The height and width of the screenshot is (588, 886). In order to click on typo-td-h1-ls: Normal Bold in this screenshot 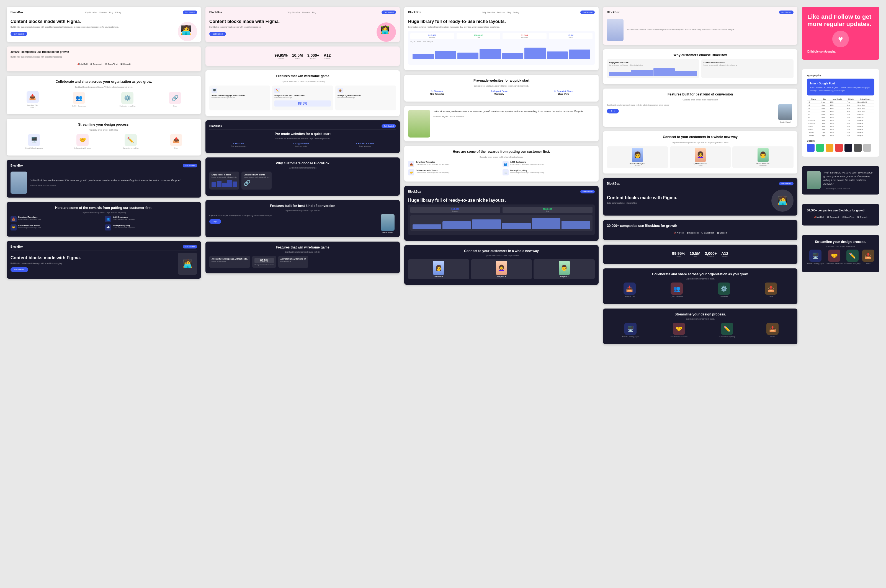, I will do `click(865, 102)`.